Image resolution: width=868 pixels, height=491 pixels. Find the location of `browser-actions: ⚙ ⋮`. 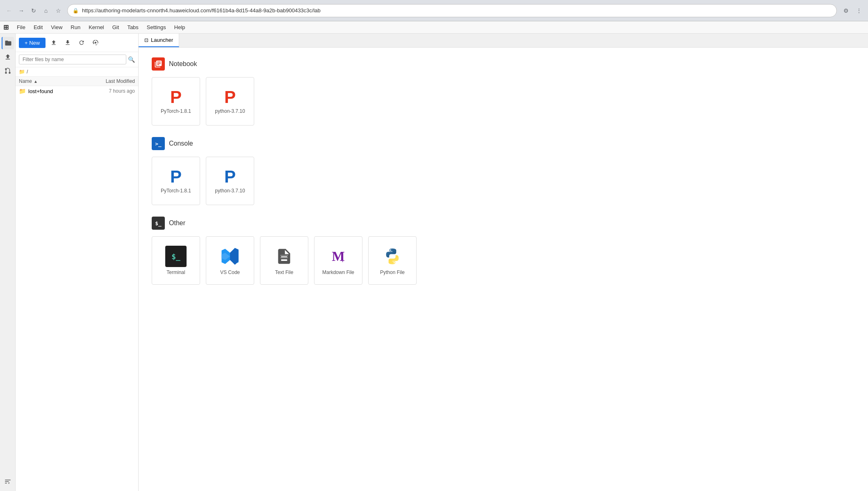

browser-actions: ⚙ ⋮ is located at coordinates (852, 11).